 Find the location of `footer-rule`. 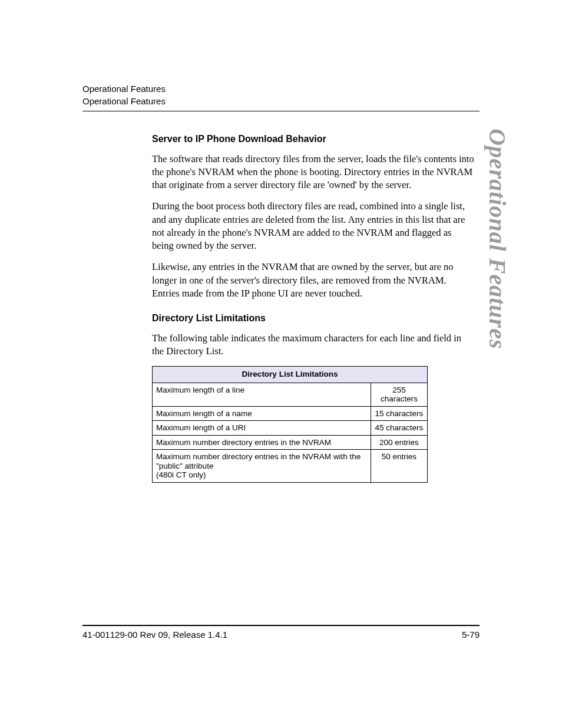

footer-rule is located at coordinates (281, 625).